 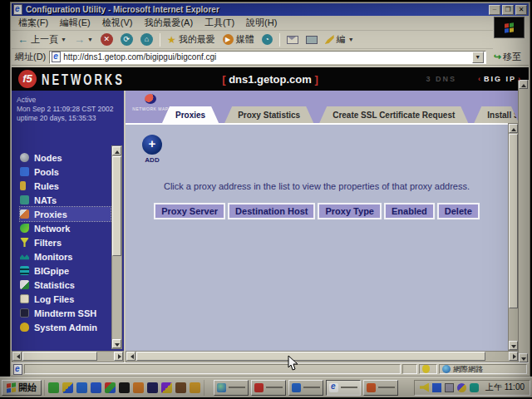 What do you see at coordinates (219, 23) in the screenshot?
I see `menu-tools: 工具(T)` at bounding box center [219, 23].